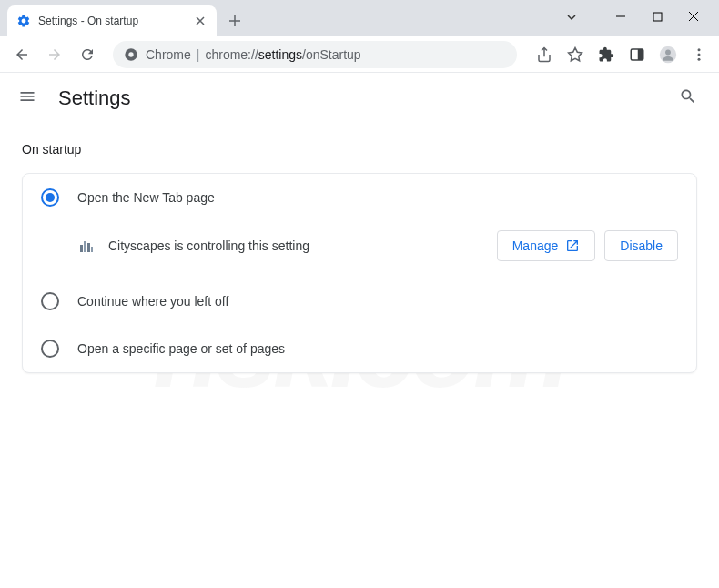 This screenshot has width=719, height=588. I want to click on address-bar: Chrome | chrome://settings/onStartup, so click(360, 55).